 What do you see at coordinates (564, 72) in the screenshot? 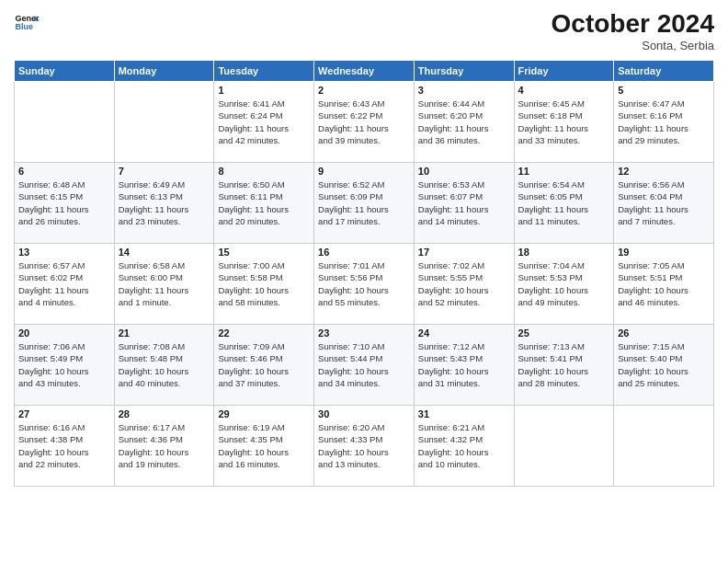
I see `day-of-week-header: Friday` at bounding box center [564, 72].